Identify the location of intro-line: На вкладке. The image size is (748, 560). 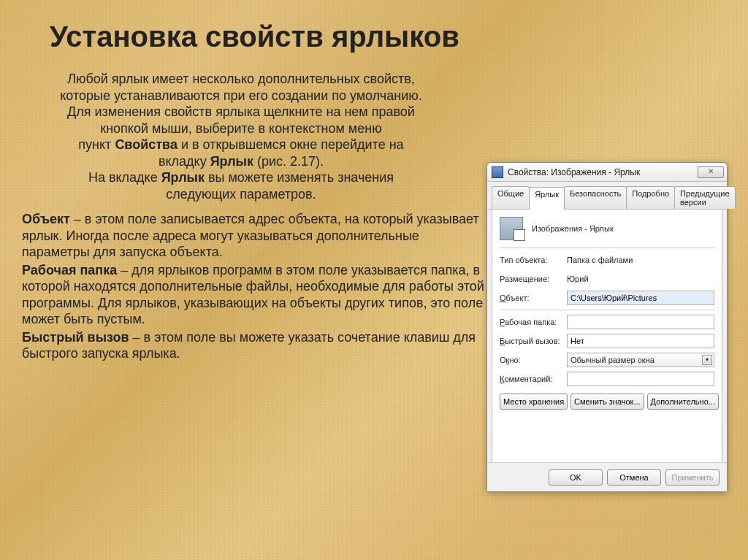
(125, 177).